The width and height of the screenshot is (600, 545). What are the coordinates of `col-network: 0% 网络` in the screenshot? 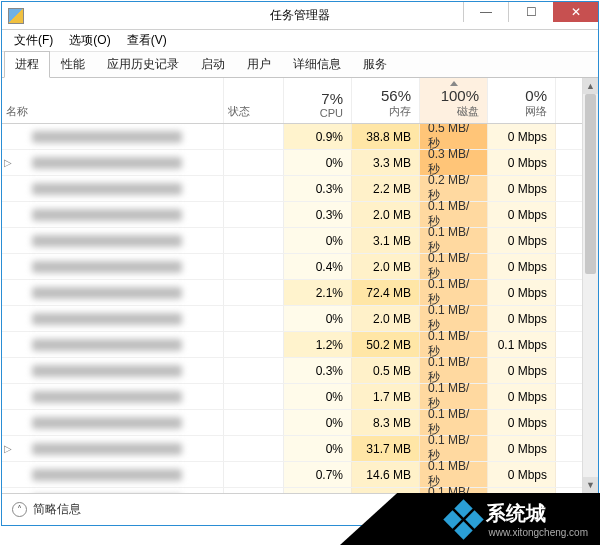 It's located at (522, 100).